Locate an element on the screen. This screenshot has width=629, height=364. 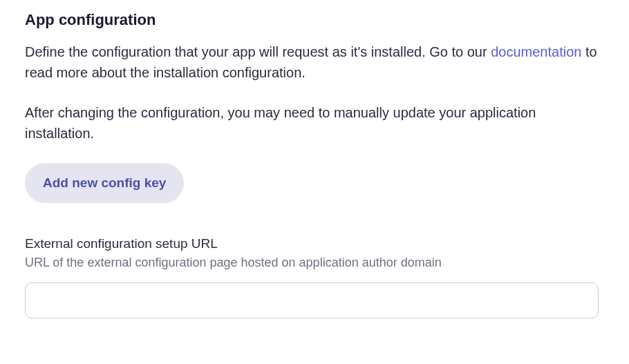
description-part1: Define the configuration that your app w… is located at coordinates (258, 52).